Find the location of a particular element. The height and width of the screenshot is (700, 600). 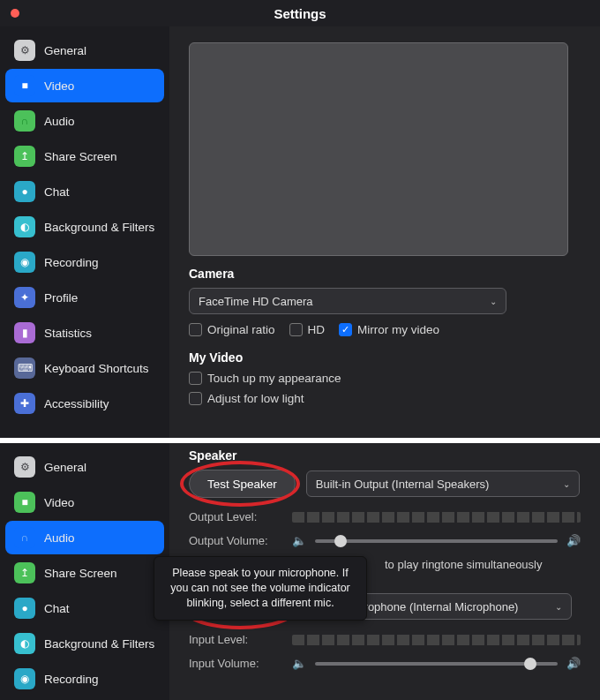

hd-checkbox: HD is located at coordinates (307, 330).